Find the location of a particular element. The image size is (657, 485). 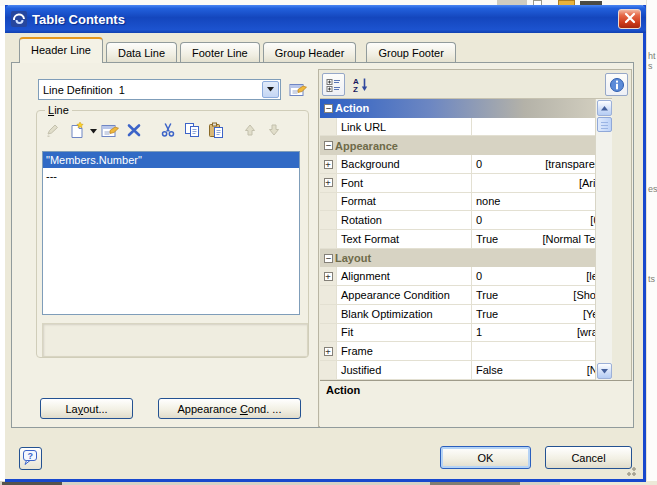

new-line-button is located at coordinates (77, 131).